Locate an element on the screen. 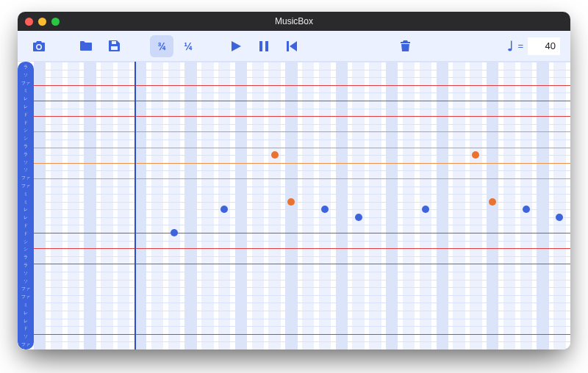  open-button is located at coordinates (86, 46).